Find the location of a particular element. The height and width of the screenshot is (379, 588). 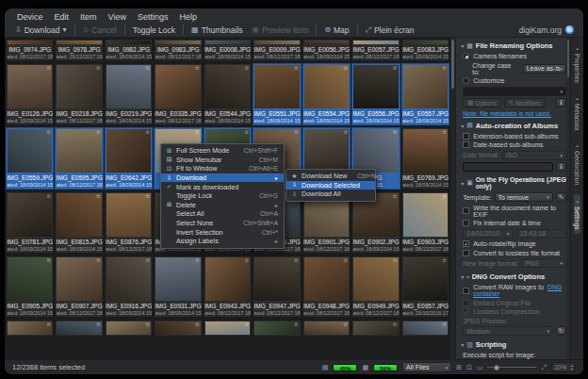

menu-item-download: ⇩Download▸ is located at coordinates (222, 178).